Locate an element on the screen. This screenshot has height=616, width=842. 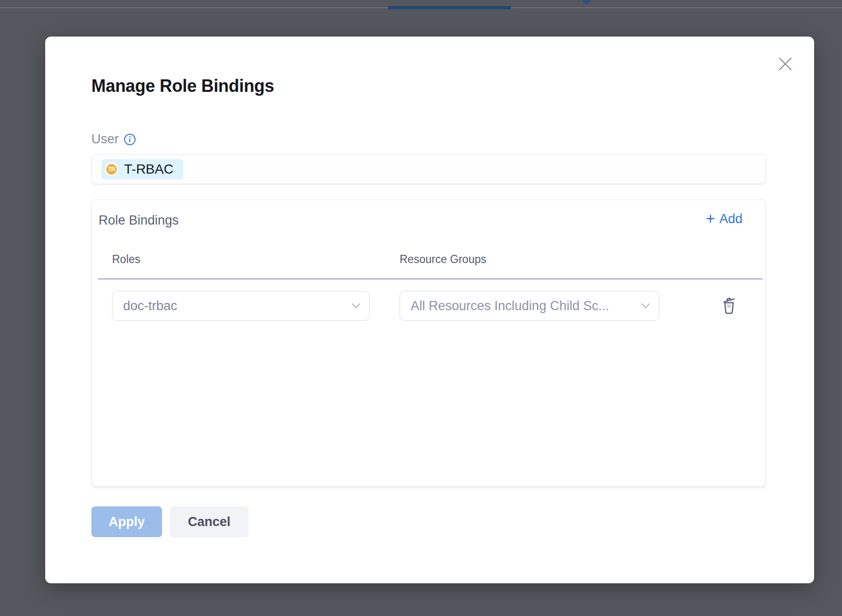
plus-icon: + is located at coordinates (711, 218).